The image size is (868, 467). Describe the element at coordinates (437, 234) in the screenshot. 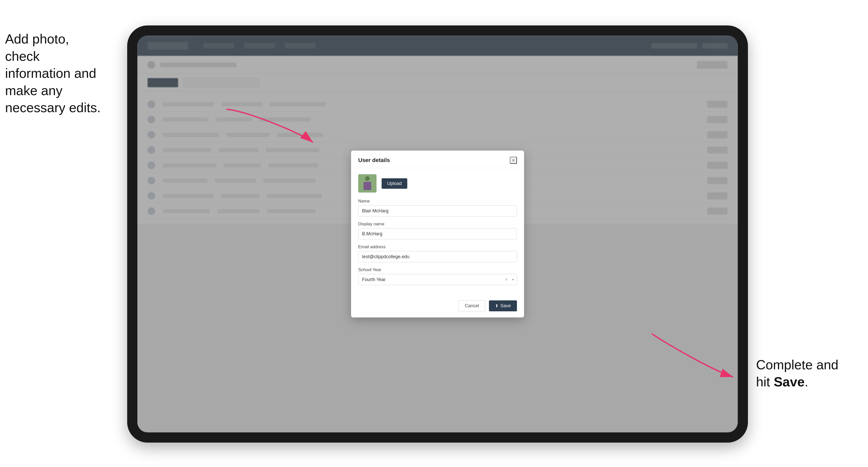

I see `user-details-modal: User details × Upload Name` at that location.